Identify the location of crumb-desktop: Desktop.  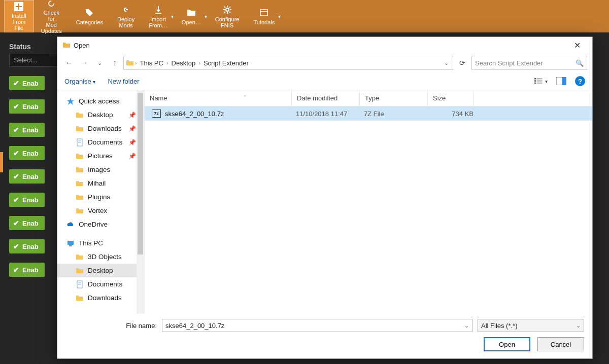
(184, 63).